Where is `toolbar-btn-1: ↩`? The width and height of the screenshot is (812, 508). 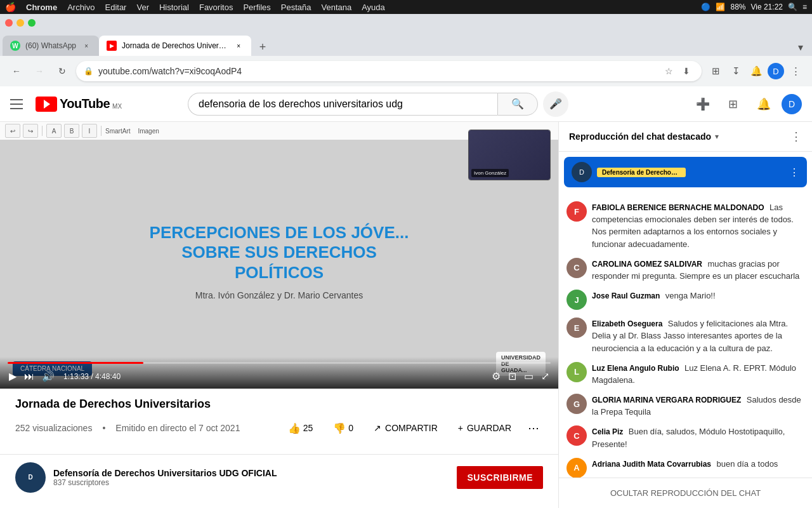 toolbar-btn-1: ↩ is located at coordinates (13, 131).